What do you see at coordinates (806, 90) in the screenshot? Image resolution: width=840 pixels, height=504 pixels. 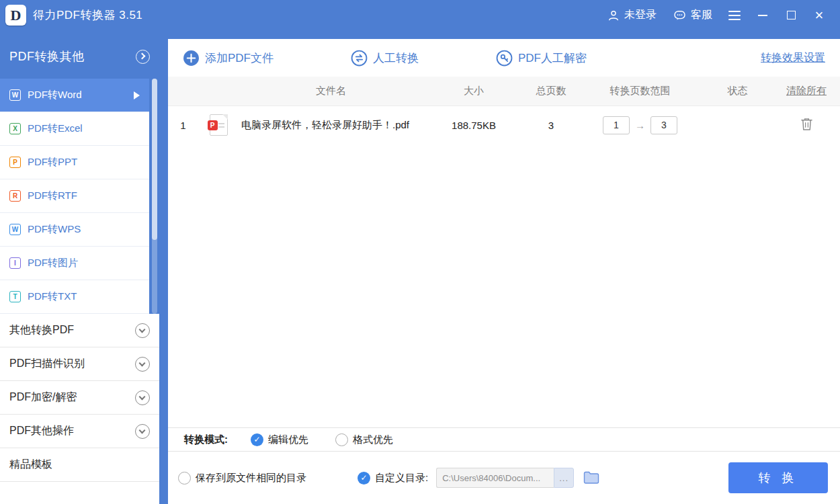 I see `clear-all-button: 清除所有` at bounding box center [806, 90].